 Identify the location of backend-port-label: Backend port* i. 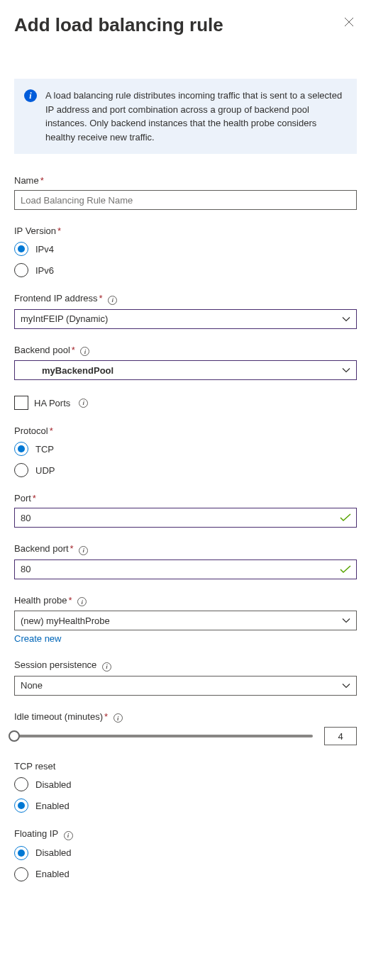
(186, 549).